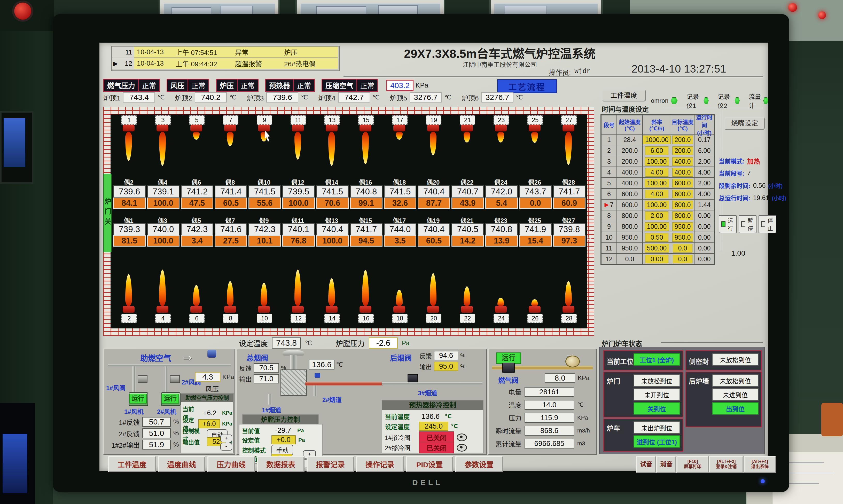  What do you see at coordinates (683, 183) in the screenshot?
I see `schedule-target-cell: 600.0` at bounding box center [683, 183].